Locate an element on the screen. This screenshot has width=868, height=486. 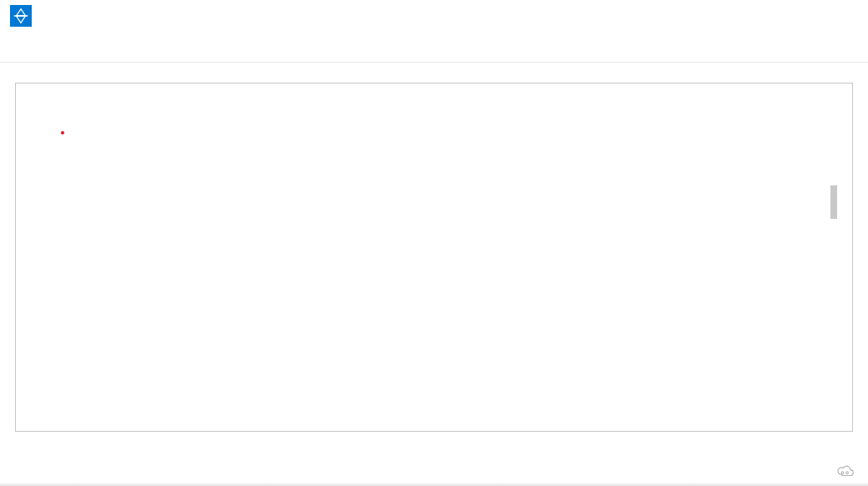
bottom-shadow is located at coordinates (434, 484).